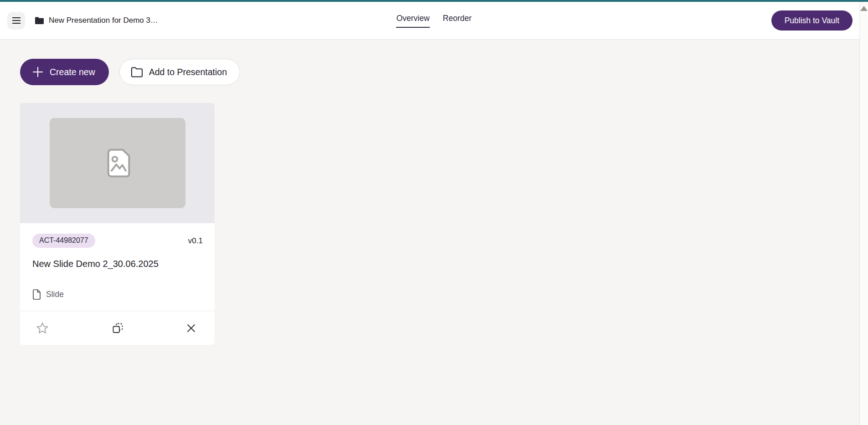  What do you see at coordinates (118, 241) in the screenshot?
I see `badge-row: ACT-44982077 v0.1` at bounding box center [118, 241].